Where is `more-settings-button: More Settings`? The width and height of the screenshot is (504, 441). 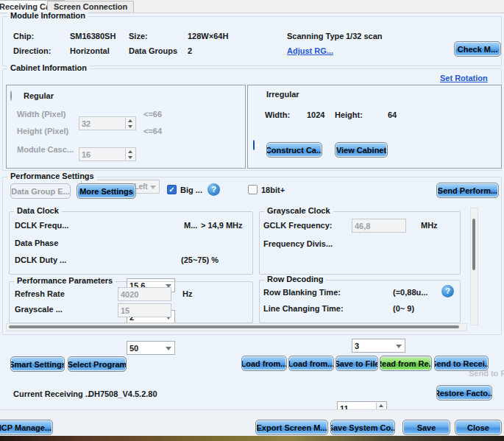
more-settings-button: More Settings is located at coordinates (106, 191).